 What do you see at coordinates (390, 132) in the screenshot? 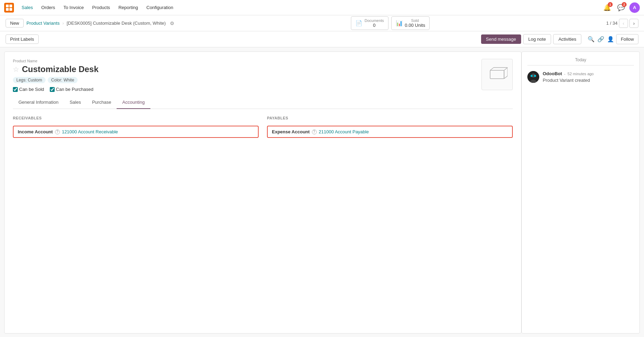
I see `expense-account-field: Expense Account ? 211000 Account Payable` at bounding box center [390, 132].